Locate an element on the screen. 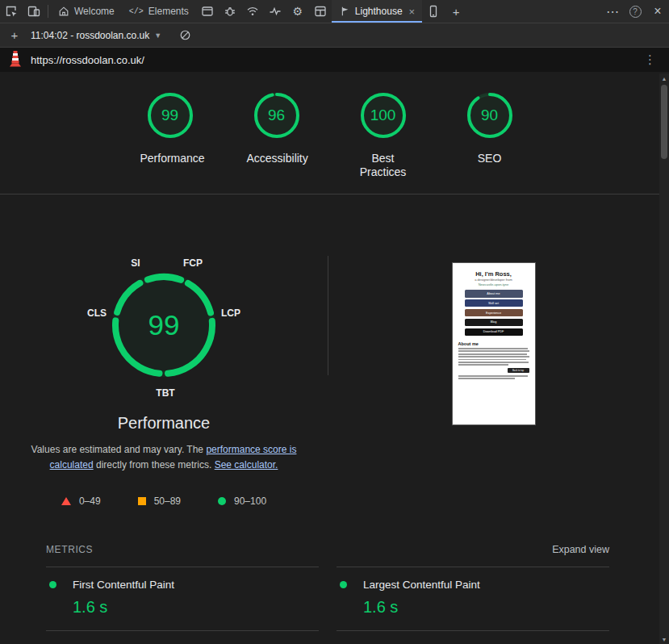 The width and height of the screenshot is (669, 644). score-value: 96 is located at coordinates (277, 115).